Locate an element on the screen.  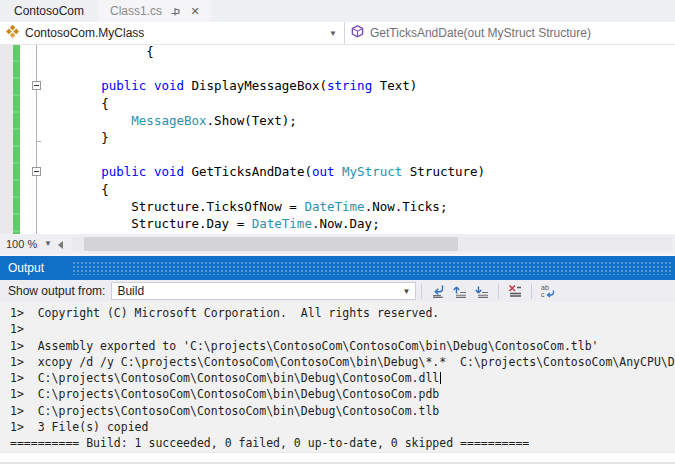
tab-label: Class1.cs is located at coordinates (136, 11).